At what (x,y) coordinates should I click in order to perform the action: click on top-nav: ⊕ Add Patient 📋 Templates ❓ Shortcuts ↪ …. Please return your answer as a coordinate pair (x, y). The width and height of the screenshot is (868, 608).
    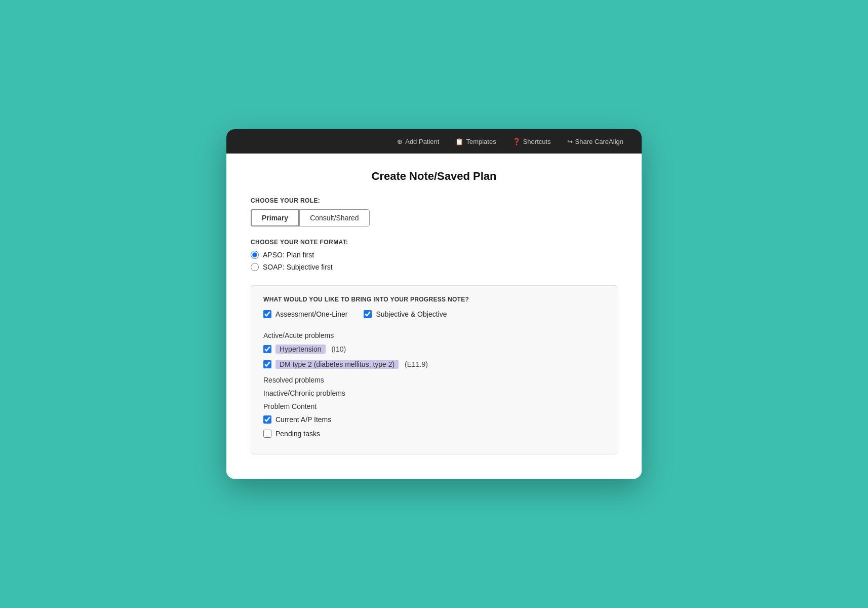
    Looking at the image, I should click on (434, 141).